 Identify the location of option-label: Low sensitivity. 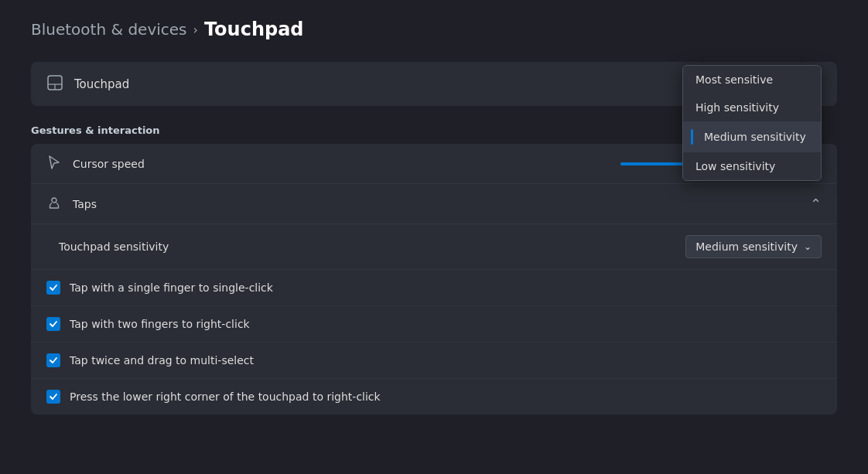
(735, 166).